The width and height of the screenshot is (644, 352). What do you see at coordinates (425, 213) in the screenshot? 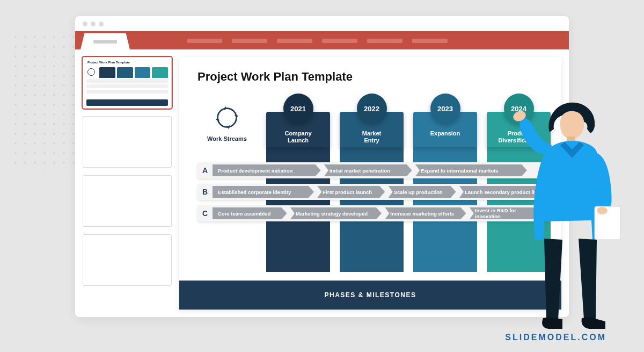
I see `task-arrow: Increase marketing efforts` at bounding box center [425, 213].